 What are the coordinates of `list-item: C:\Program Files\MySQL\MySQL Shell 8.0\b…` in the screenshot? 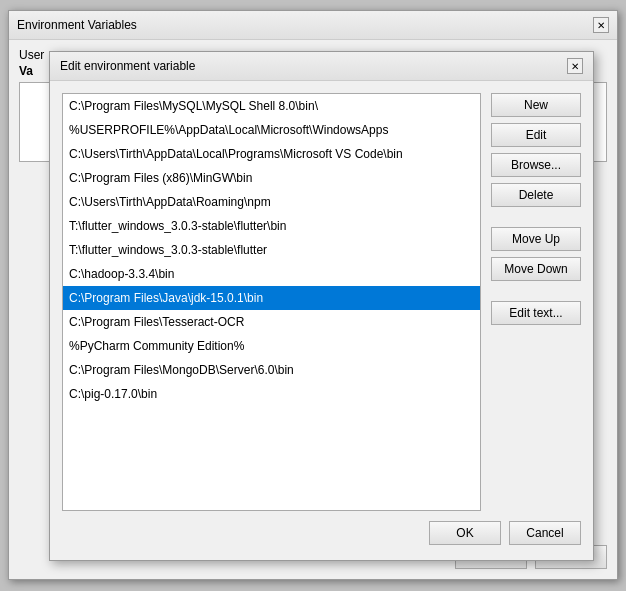 It's located at (272, 106).